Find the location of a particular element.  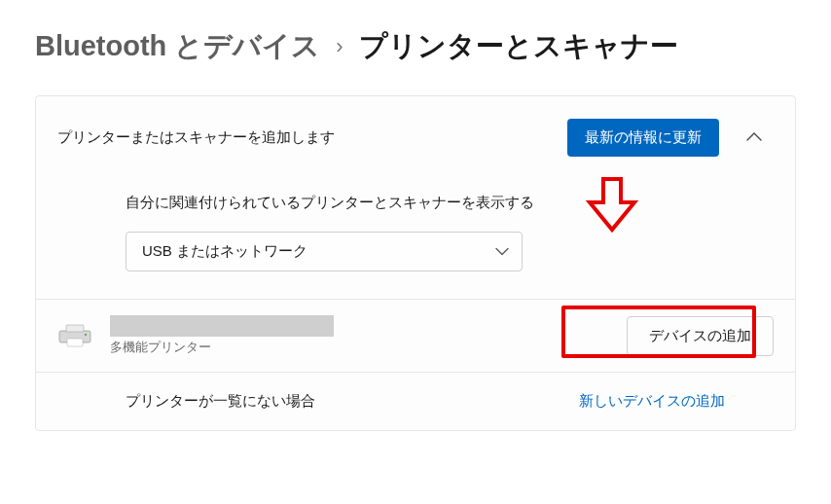

add-device-button: デバイスの追加 is located at coordinates (701, 337).